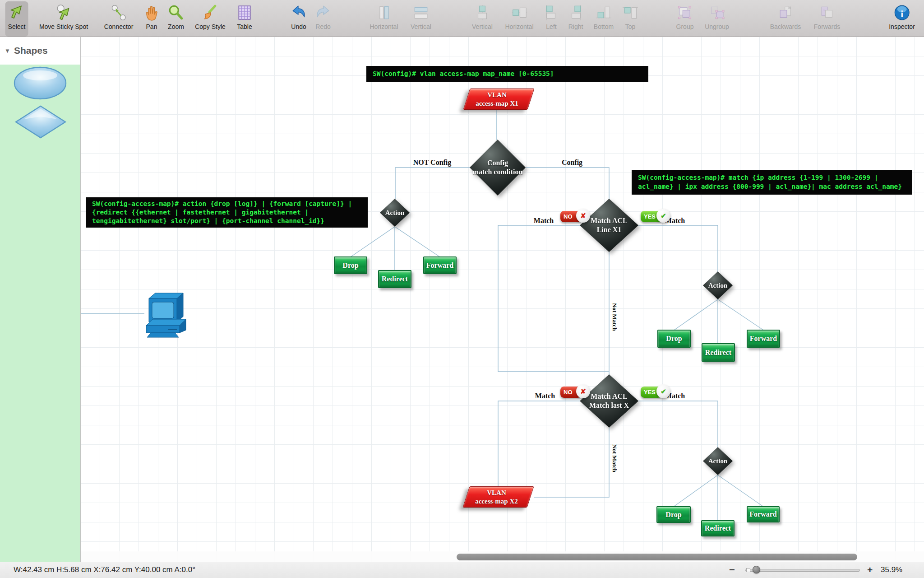  What do you see at coordinates (718, 285) in the screenshot?
I see `node-action-2: Action` at bounding box center [718, 285].